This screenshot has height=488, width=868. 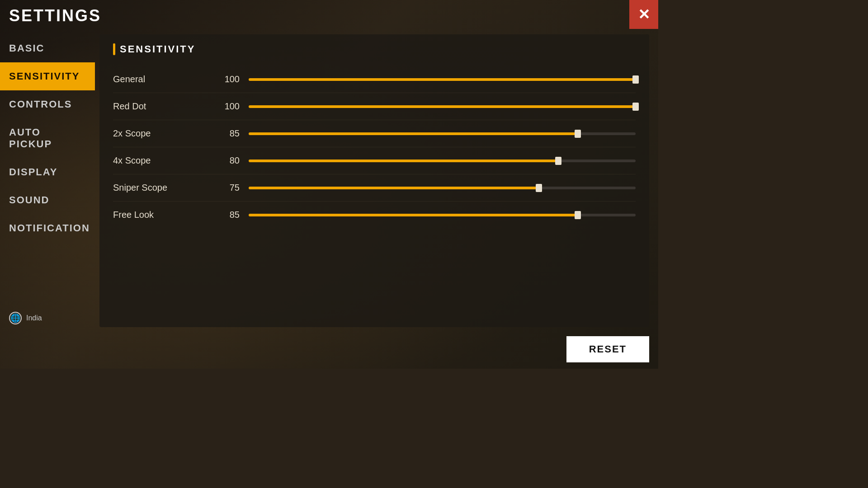 I want to click on slider-label-0: General, so click(x=163, y=80).